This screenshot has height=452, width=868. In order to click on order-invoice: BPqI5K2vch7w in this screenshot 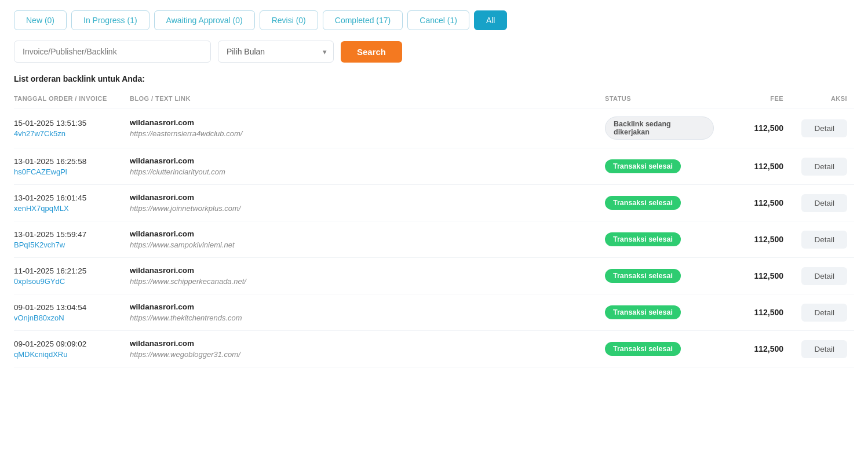, I will do `click(68, 245)`.